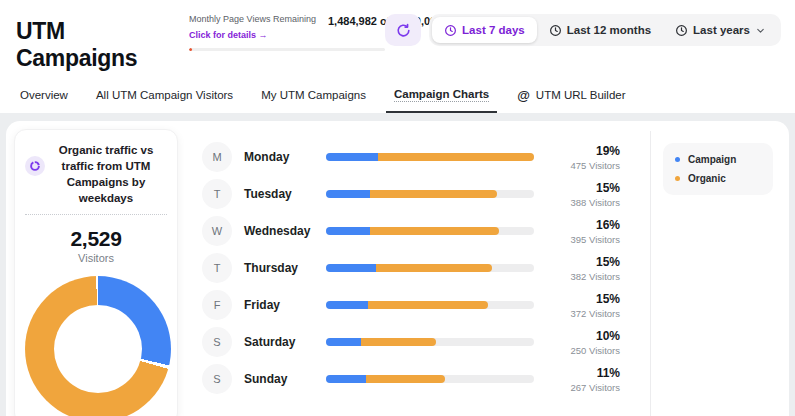  Describe the element at coordinates (92, 45) in the screenshot. I see `page-title: UTM Campaigns` at that location.